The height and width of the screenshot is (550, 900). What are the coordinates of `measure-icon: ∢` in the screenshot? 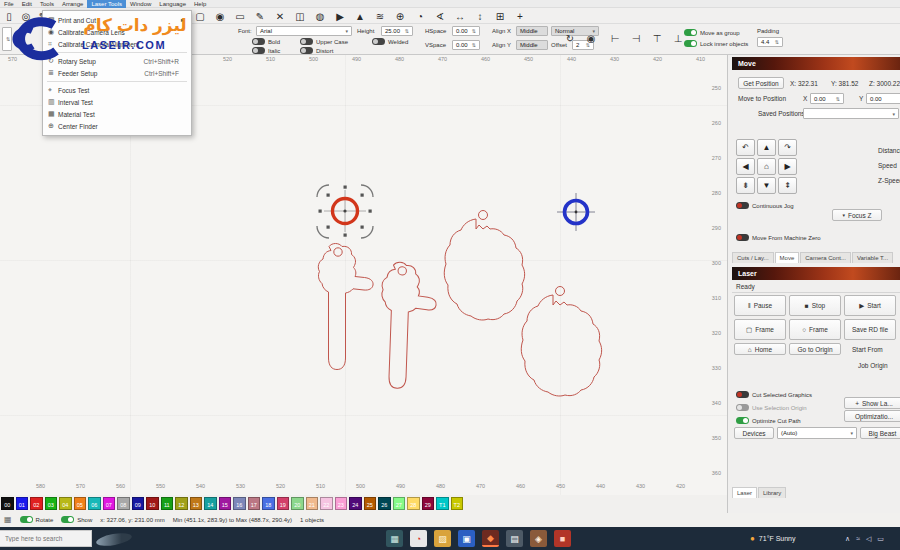 It's located at (440, 16).